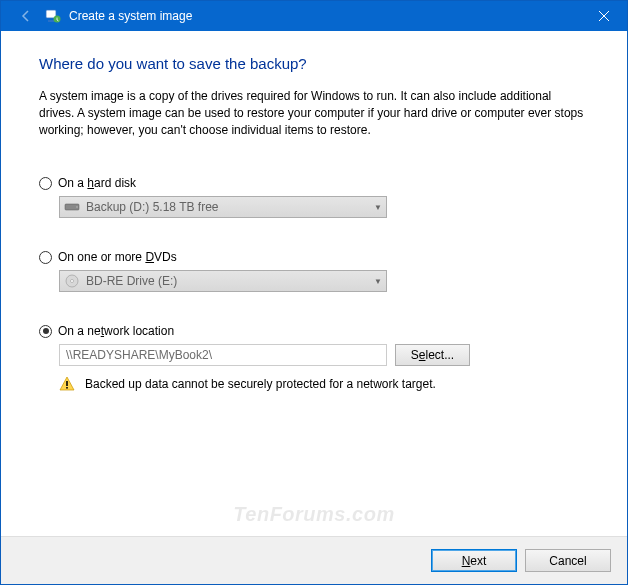 This screenshot has width=628, height=585. Describe the element at coordinates (314, 16) in the screenshot. I see `titlebar: Create a system image` at that location.